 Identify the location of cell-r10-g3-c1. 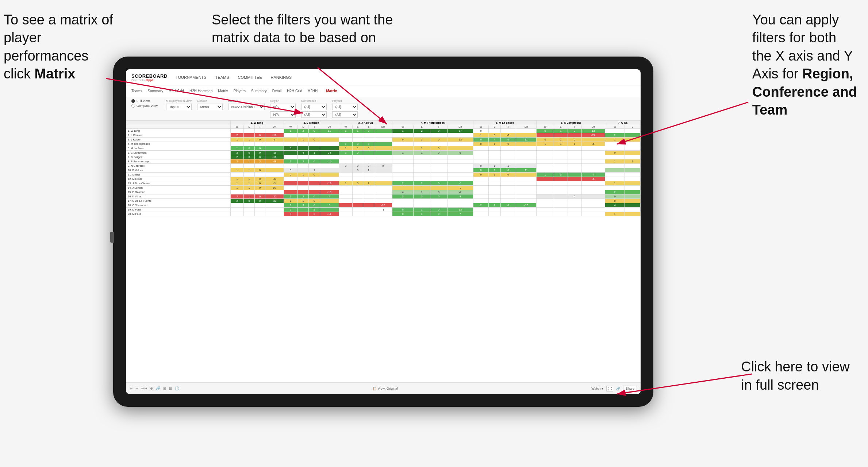
(422, 175).